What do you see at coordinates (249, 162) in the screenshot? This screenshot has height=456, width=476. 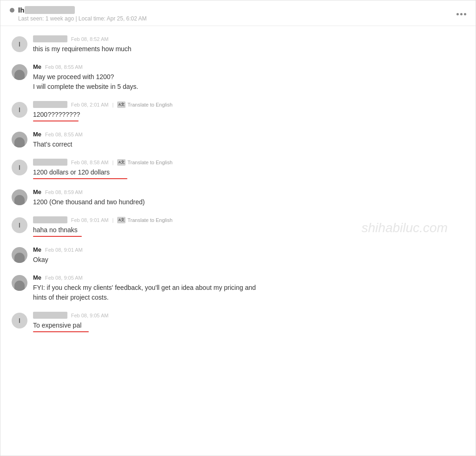 I see `message-meta: ████████Feb 08, 8:58 AM|A文Translate to E…` at bounding box center [249, 162].